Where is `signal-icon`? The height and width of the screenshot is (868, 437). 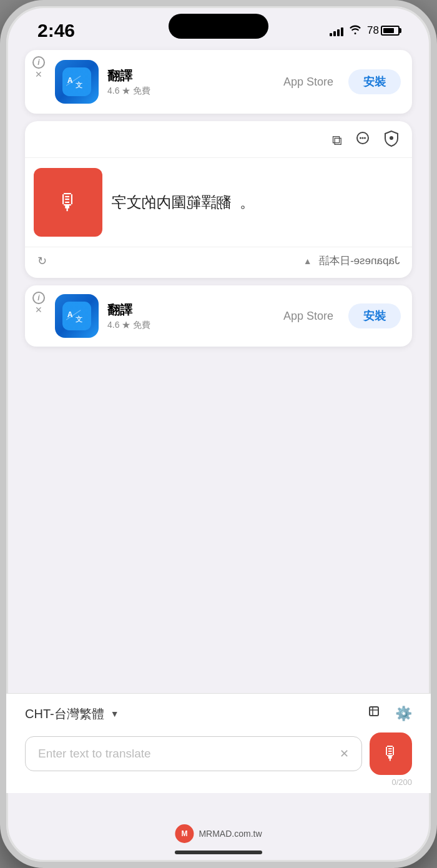
signal-icon is located at coordinates (336, 31).